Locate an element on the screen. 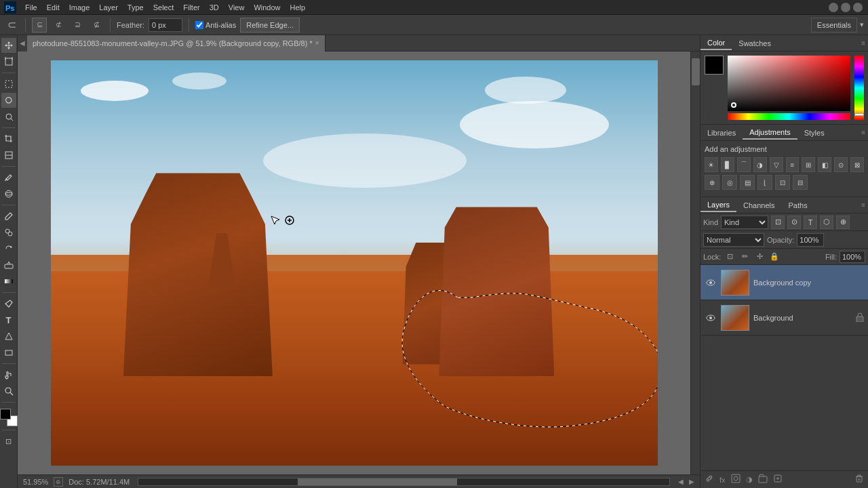 This screenshot has height=488, width=868. adj-panel-options: ≡ is located at coordinates (865, 133).